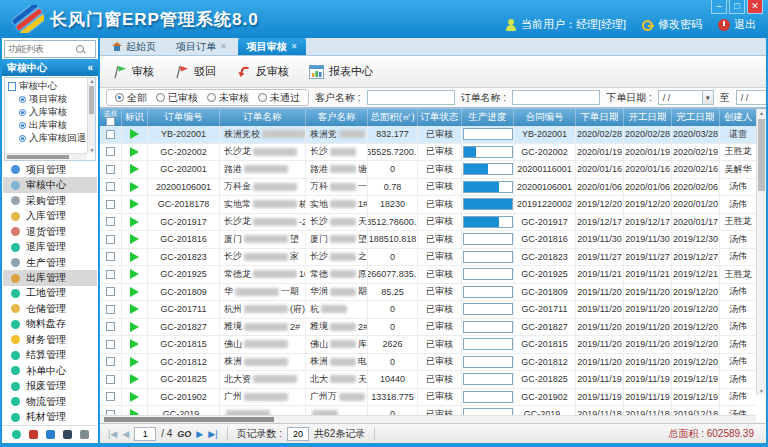 This screenshot has height=447, width=768. Describe the element at coordinates (428, 135) in the screenshot. I see `table-row: YB-202001株洲党校株洲党832.177已审核YB-2020012020/…` at that location.